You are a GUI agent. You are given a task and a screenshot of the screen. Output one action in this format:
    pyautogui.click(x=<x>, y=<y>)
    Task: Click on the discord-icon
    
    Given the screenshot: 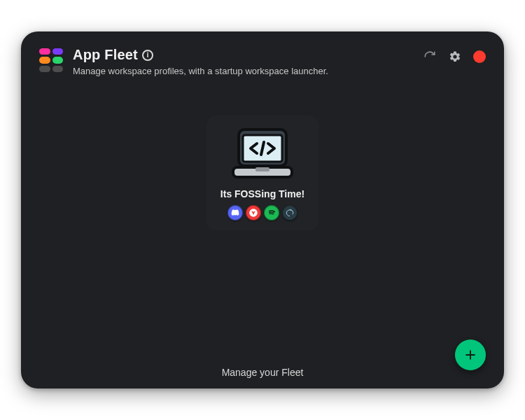 What is the action you would take?
    pyautogui.click(x=235, y=213)
    